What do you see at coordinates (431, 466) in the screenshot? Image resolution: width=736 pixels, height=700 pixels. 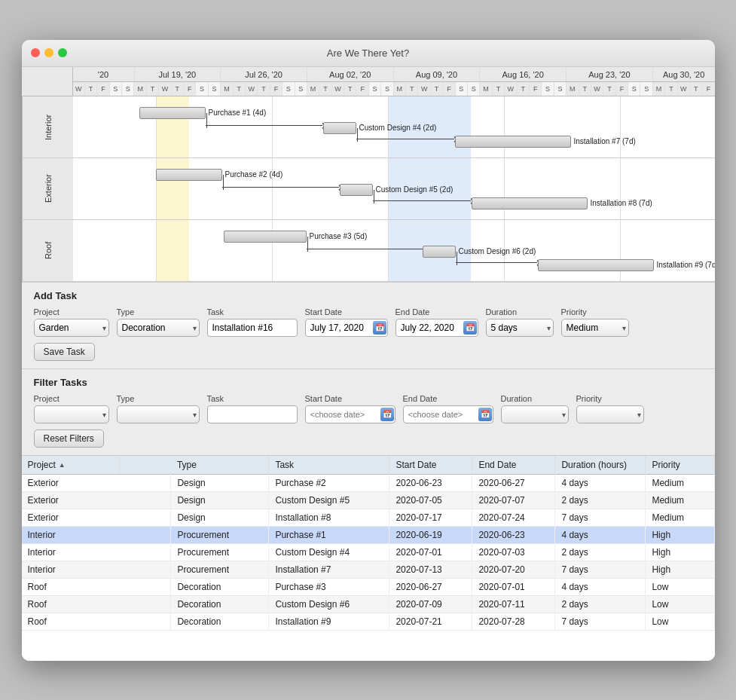 I see `col-start-date: Start Date` at bounding box center [431, 466].